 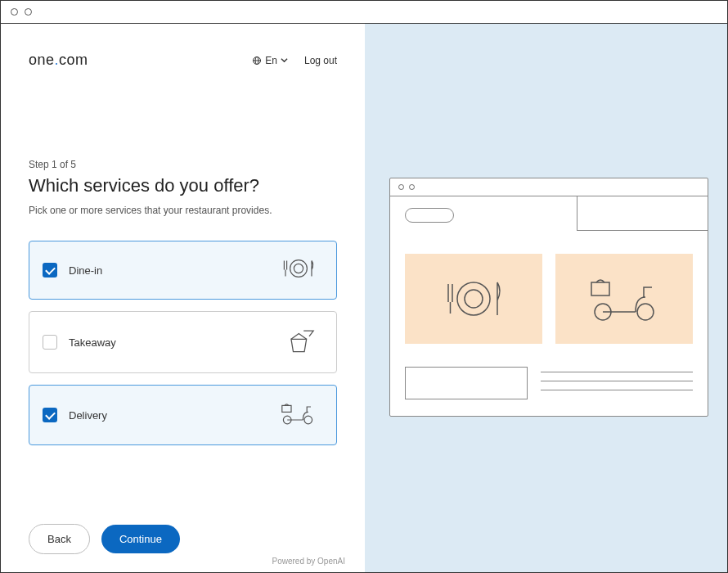 I want to click on wizard-step: Step 1 of 5 Which services do you offer?…, so click(x=183, y=187).